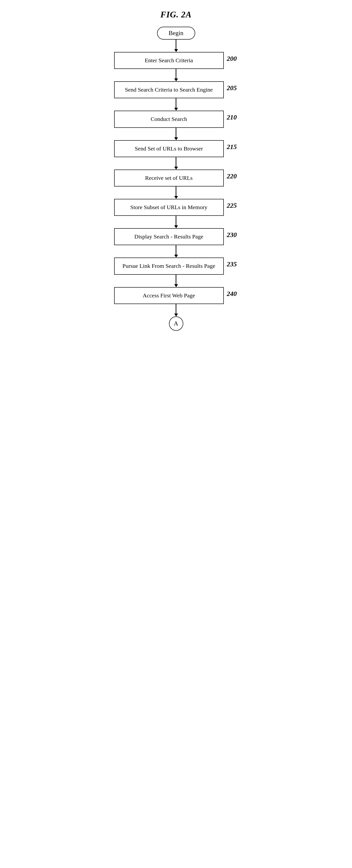  What do you see at coordinates (169, 207) in the screenshot?
I see `step-box-225: Store Subset of URLs in Memory` at bounding box center [169, 207].